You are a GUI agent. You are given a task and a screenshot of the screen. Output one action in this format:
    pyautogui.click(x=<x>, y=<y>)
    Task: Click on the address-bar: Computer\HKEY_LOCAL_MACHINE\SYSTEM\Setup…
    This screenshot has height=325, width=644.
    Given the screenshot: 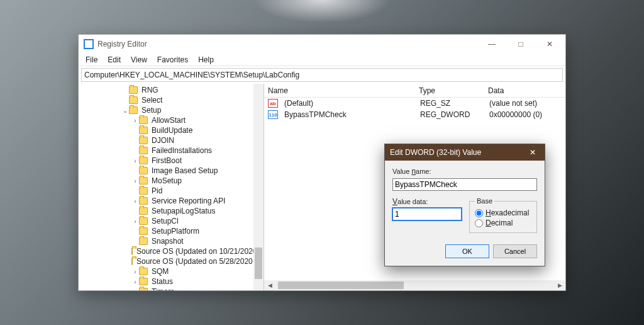 What is the action you would take?
    pyautogui.click(x=322, y=75)
    